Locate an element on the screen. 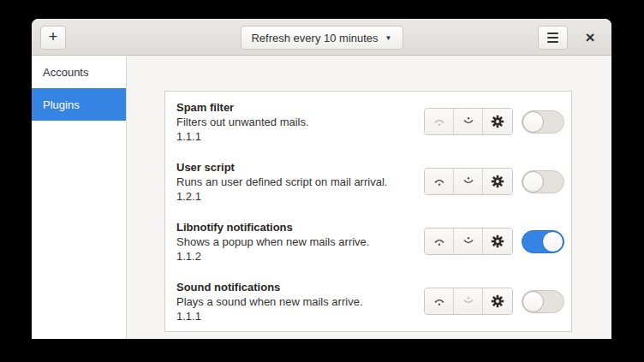 The width and height of the screenshot is (644, 362). refresh-interval-label: Refresh every 10 minutes is located at coordinates (314, 38).